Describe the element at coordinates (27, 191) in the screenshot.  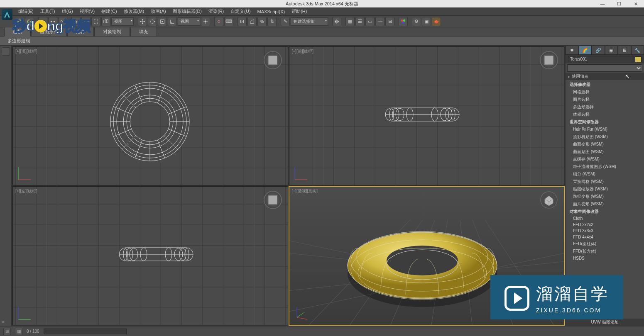
I see `viewport-label-left: [+][左][线框]` at that location.